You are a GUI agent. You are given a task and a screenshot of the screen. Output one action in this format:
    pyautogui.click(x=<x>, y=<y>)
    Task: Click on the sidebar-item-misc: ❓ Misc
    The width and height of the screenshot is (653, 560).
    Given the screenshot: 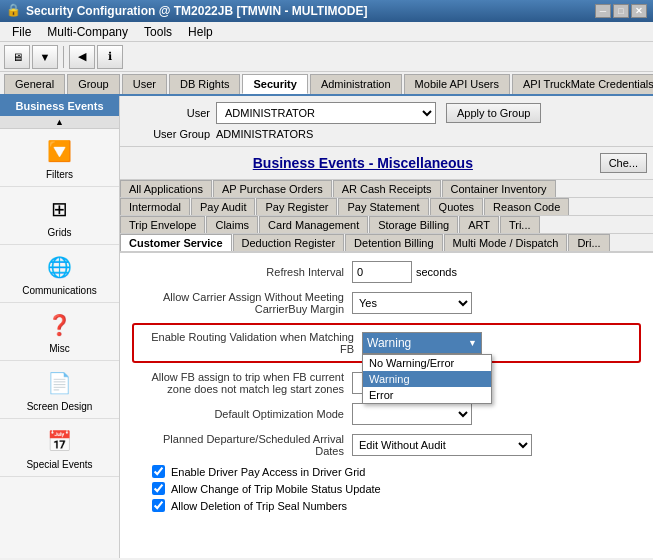 What is the action you would take?
    pyautogui.click(x=60, y=332)
    